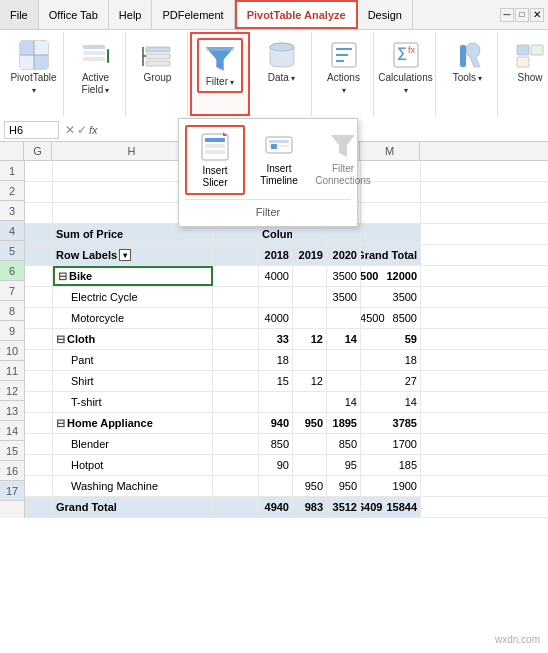 The height and width of the screenshot is (653, 548). Describe the element at coordinates (343, 158) in the screenshot. I see `filter-connections-button: FilterConnections` at that location.